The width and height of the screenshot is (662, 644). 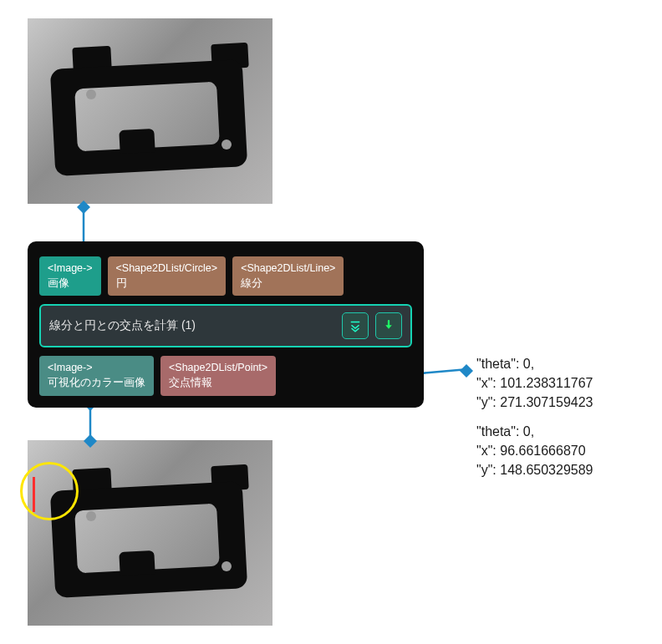 What do you see at coordinates (226, 376) in the screenshot?
I see `node-output-row: <Image-> 可視化のカラー画像 <Shape2DList/Point> 交…` at bounding box center [226, 376].